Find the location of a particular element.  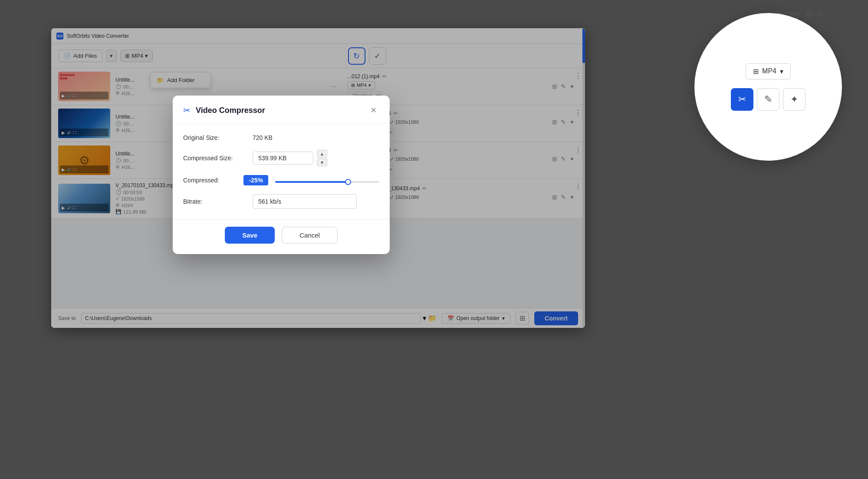

original-size-row: Original Size: 720 KB is located at coordinates (281, 138).